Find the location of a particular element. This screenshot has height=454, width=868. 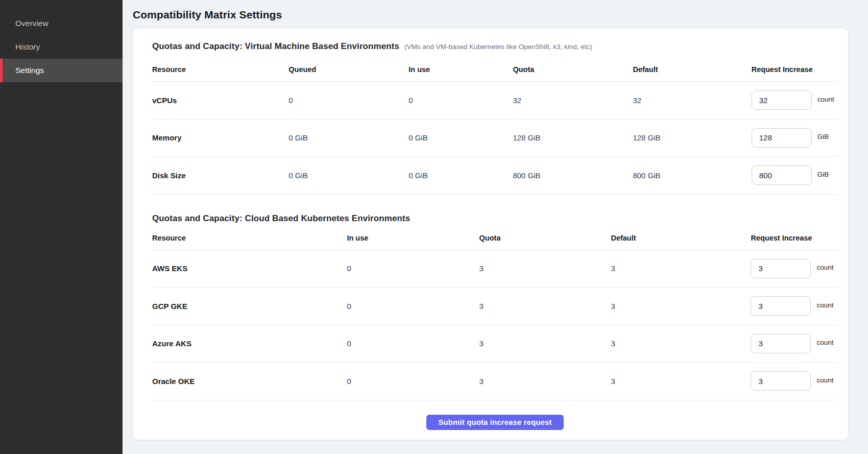

resource-name: Disk Size is located at coordinates (221, 176).